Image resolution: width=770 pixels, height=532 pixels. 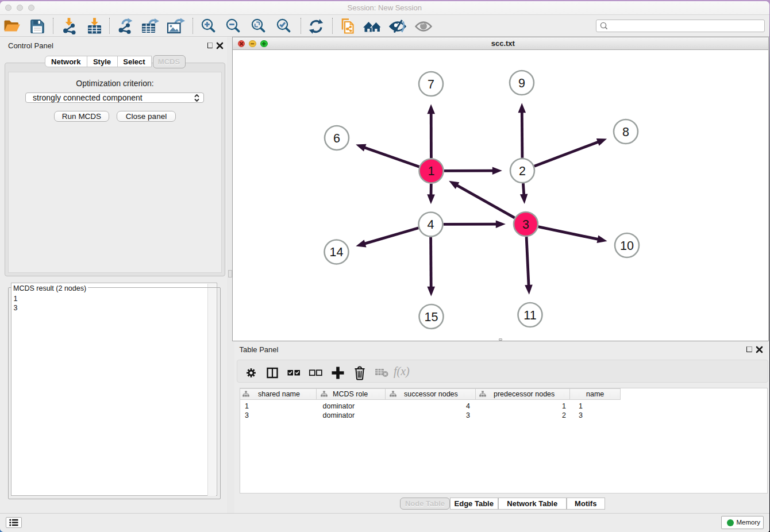 I want to click on svg-text: 1, so click(x=432, y=171).